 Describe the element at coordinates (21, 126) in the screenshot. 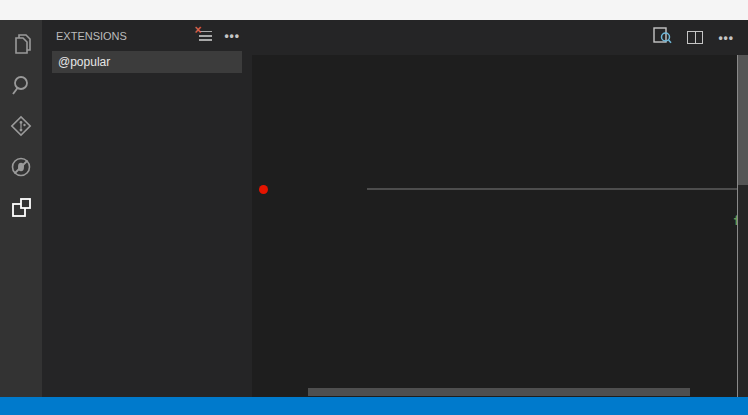

I see `source-control-icon` at that location.